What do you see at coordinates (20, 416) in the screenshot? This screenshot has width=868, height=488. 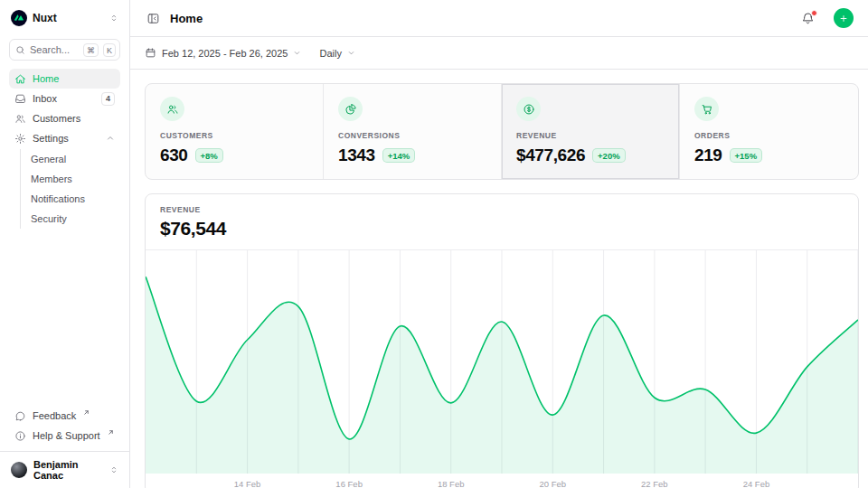 I see `chat-bubble-icon` at bounding box center [20, 416].